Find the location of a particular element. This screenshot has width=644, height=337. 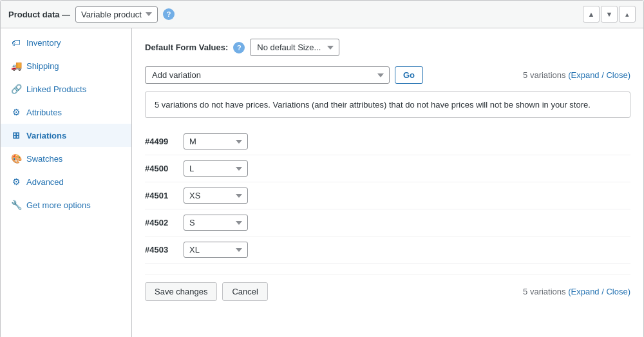

variations-icon: ⊞ is located at coordinates (16, 135).